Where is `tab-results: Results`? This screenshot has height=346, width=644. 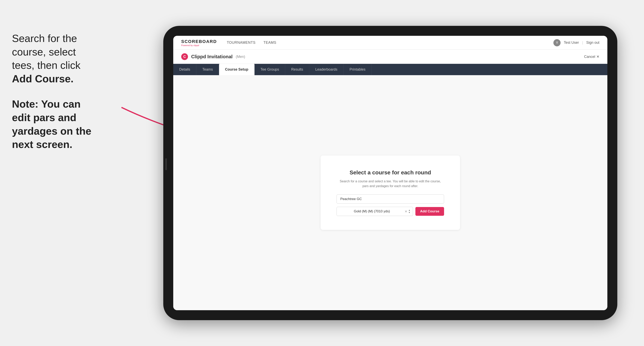
tab-results: Results is located at coordinates (297, 69).